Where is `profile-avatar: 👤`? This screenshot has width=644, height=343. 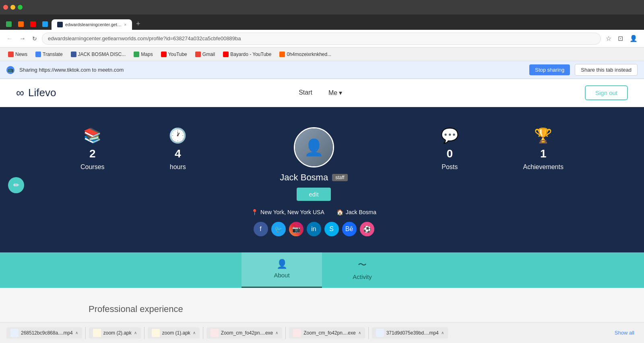 profile-avatar: 👤 is located at coordinates (314, 147).